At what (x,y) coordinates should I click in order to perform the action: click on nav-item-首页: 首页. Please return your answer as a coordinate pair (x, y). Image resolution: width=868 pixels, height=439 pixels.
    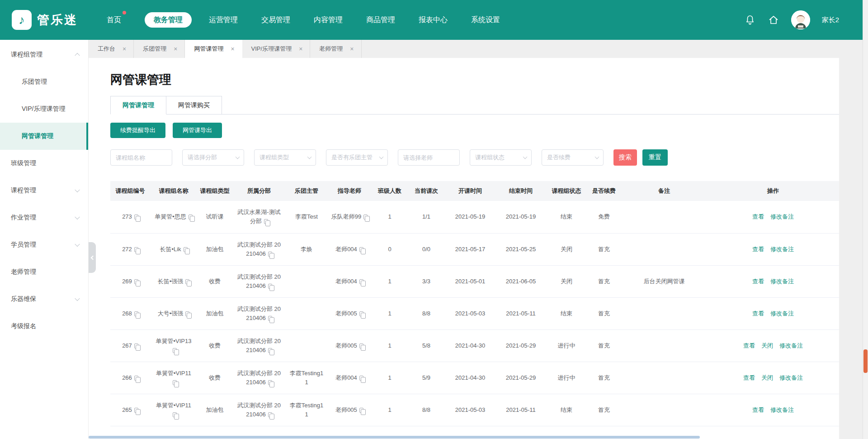
    Looking at the image, I should click on (114, 20).